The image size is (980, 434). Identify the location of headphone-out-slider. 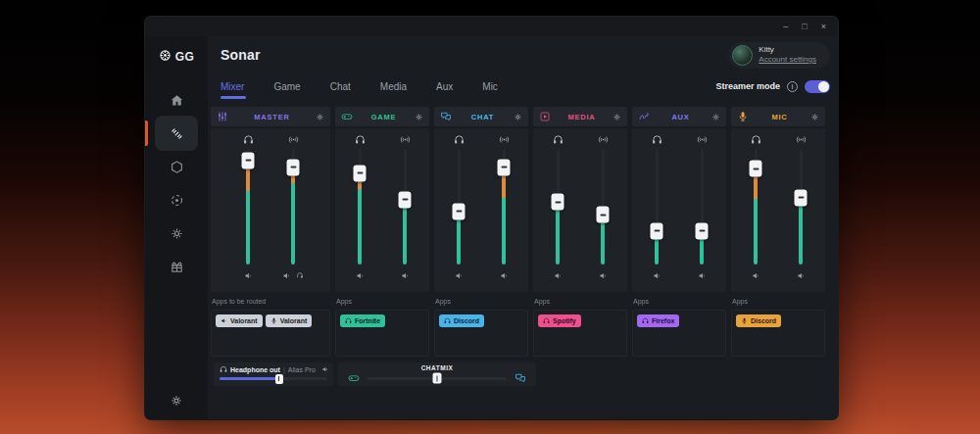
(273, 378).